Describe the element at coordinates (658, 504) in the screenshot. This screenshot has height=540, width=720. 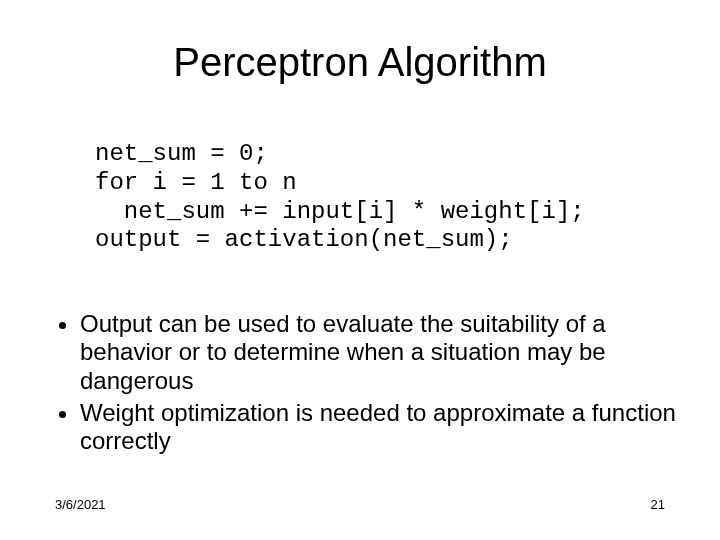
I see `footer-page-number: 21` at that location.